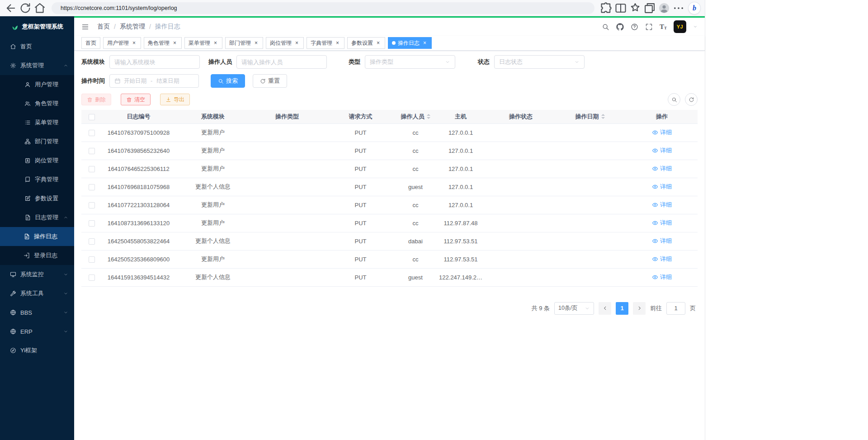 The width and height of the screenshot is (868, 440). Describe the element at coordinates (37, 180) in the screenshot. I see `sidebar-item-dict: 字典管理` at that location.